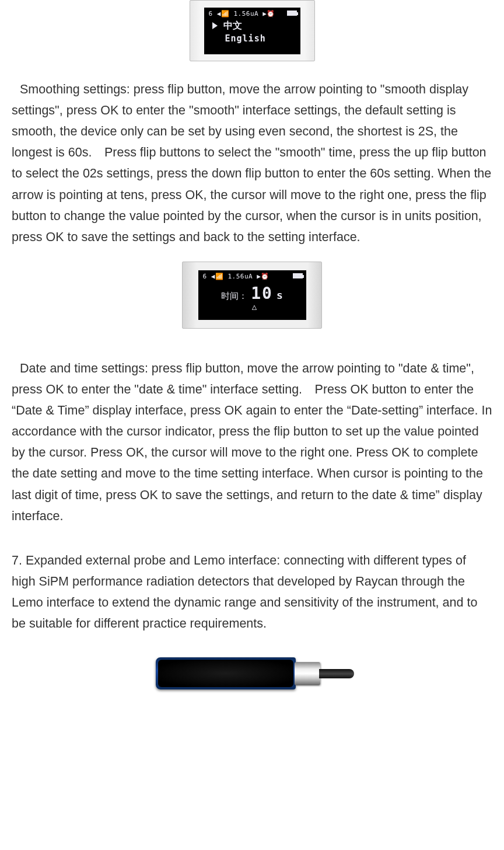 The width and height of the screenshot is (504, 850). What do you see at coordinates (252, 295) in the screenshot?
I see `figure-time-device: 6 ◀📶 1.56uA ▶⏰ 时间： 10 s △` at bounding box center [252, 295].